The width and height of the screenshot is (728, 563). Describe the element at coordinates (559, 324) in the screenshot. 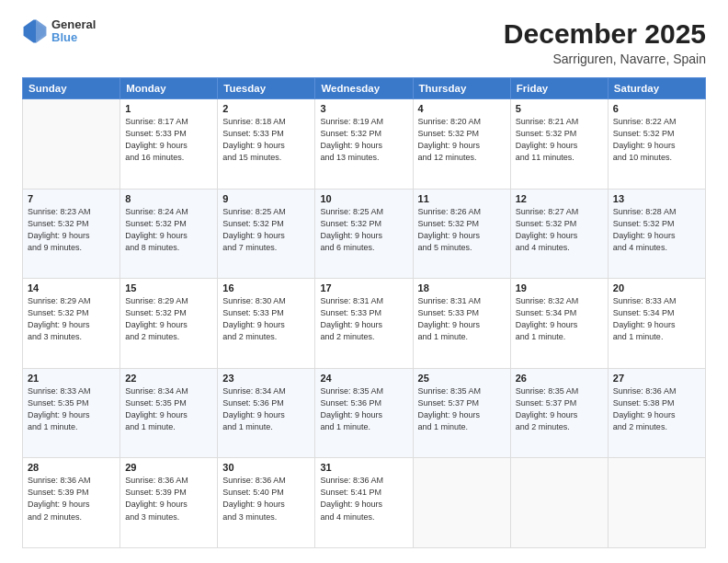

I see `calendar-cell: 19Sunrise: 8:32 AM Sunset: 5:34 PM Dayli…` at that location.